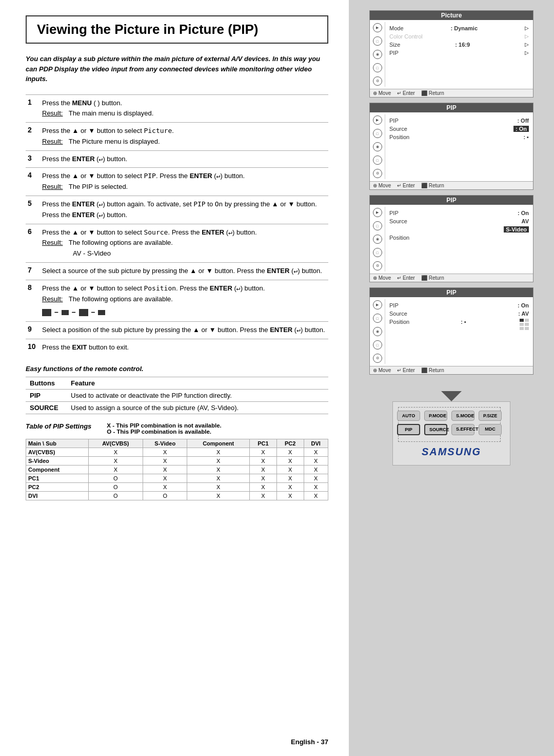 This screenshot has width=554, height=756. I want to click on step-row: 5Press the ENTER (↵) button again. To ac…, so click(177, 210).